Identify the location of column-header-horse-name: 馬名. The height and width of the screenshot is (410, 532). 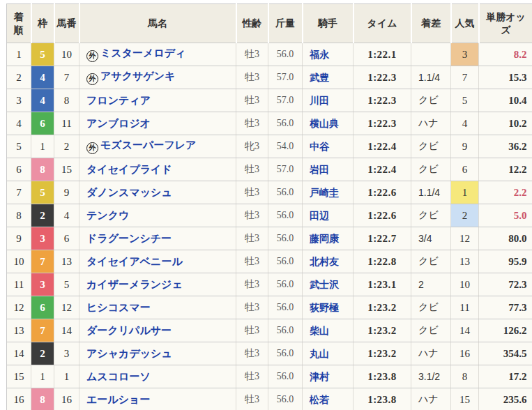
(158, 24).